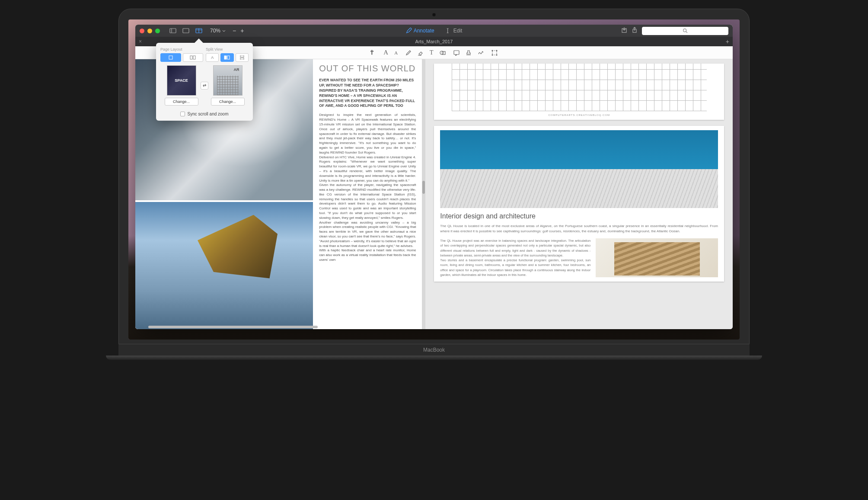  I want to click on page-layout-label: Page Layout, so click(182, 49).